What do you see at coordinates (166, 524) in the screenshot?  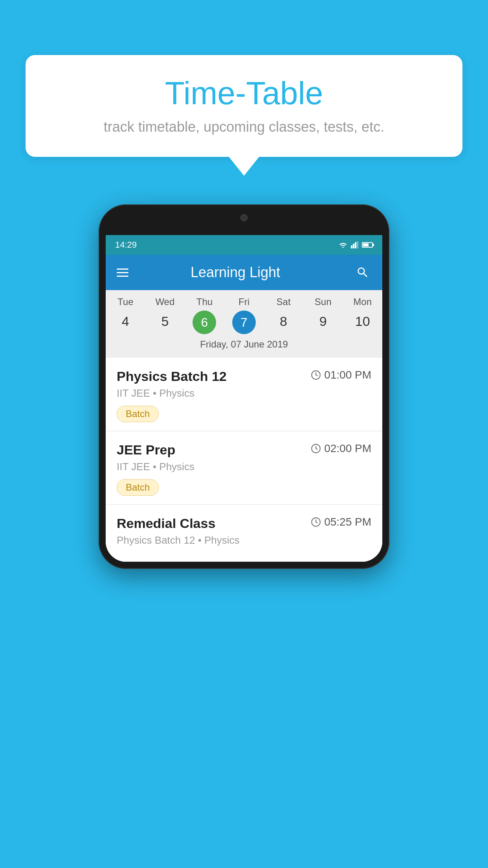 I see `schedule-item-3-name: Remedial Class` at bounding box center [166, 524].